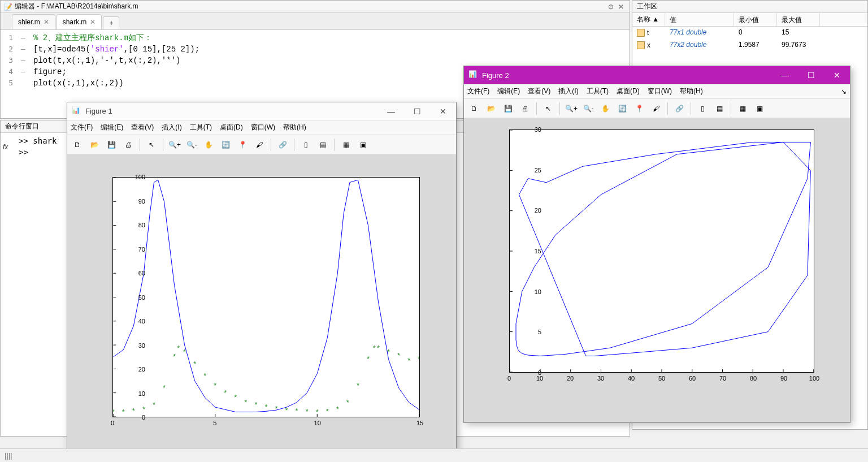 The height and width of the screenshot is (462, 868). What do you see at coordinates (750, 45) in the screenshot?
I see `table-row: x 77x2 double 1.9587 99.7673` at bounding box center [750, 45].